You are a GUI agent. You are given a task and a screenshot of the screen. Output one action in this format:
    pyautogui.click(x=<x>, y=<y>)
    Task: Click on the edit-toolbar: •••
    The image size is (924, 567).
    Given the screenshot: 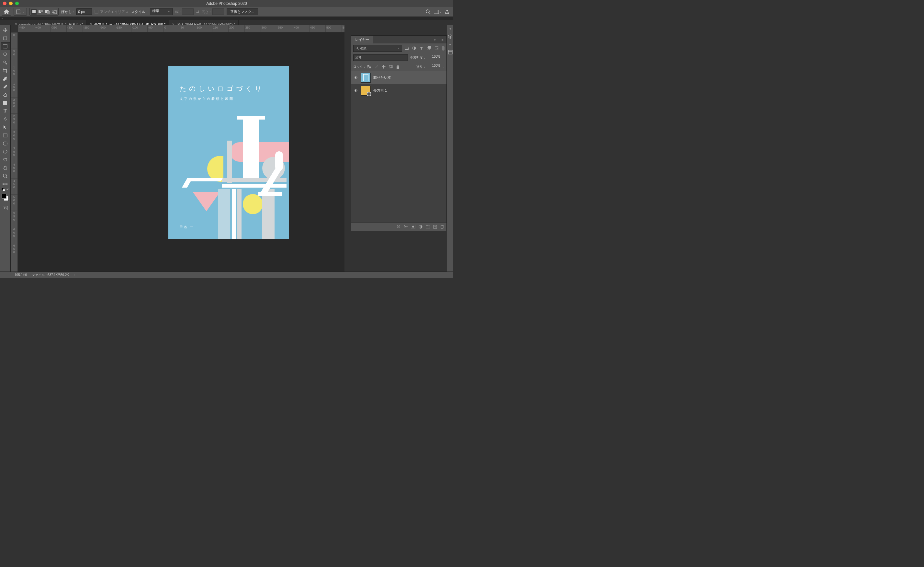 What is the action you would take?
    pyautogui.click(x=5, y=184)
    